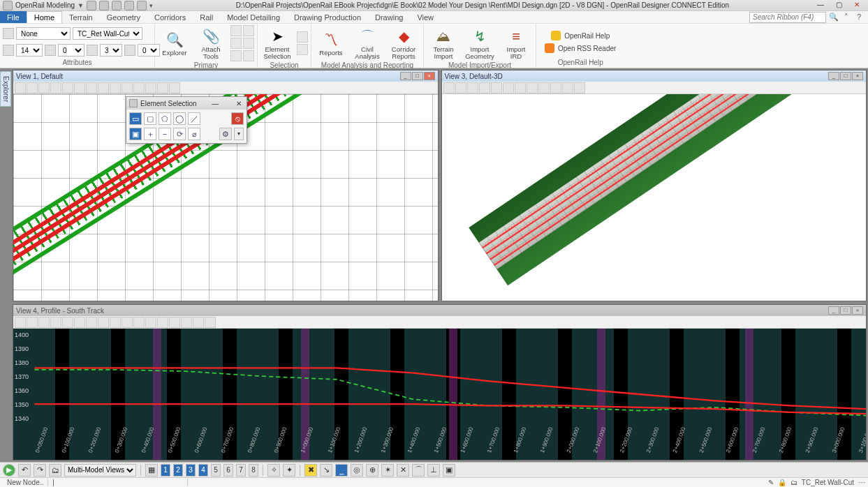 This screenshot has height=487, width=868. What do you see at coordinates (480, 43) in the screenshot?
I see `import-geometry-button: ↯ Import Geometry` at bounding box center [480, 43].